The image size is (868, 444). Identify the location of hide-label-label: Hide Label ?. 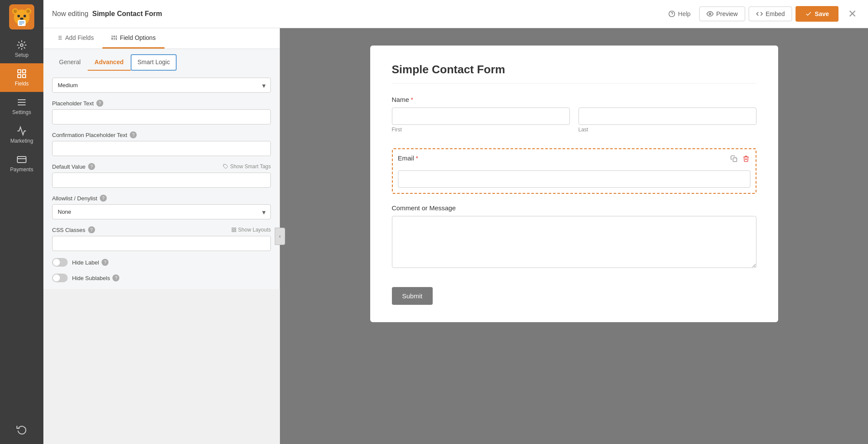
(90, 262).